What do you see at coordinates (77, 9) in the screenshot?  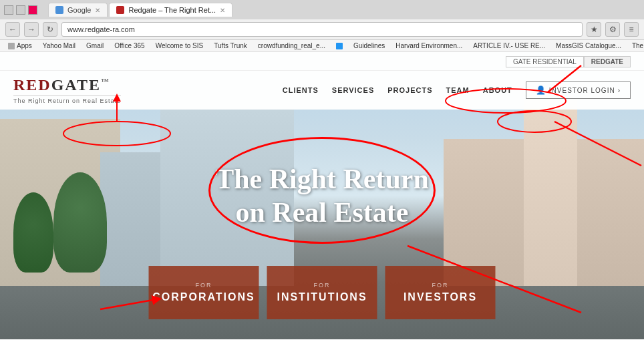 I see `tab-google: Google ✕` at bounding box center [77, 9].